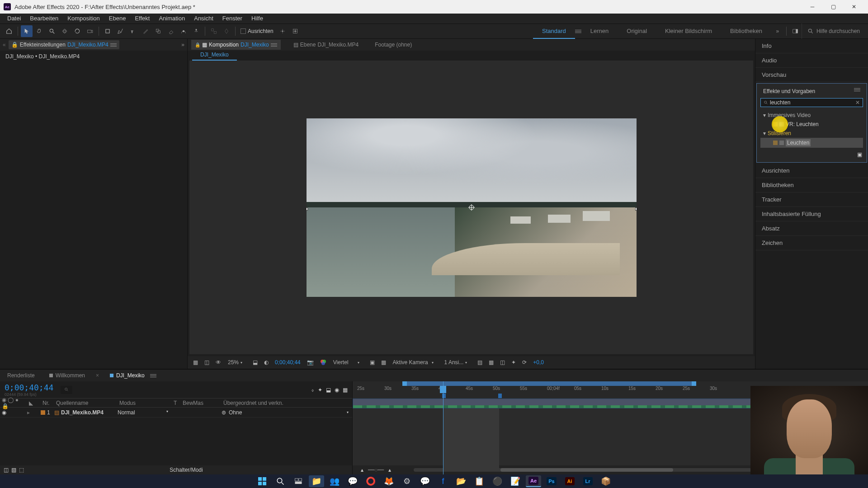 This screenshot has height=488, width=868. What do you see at coordinates (472, 207) in the screenshot?
I see `anchor-point-icon` at bounding box center [472, 207].